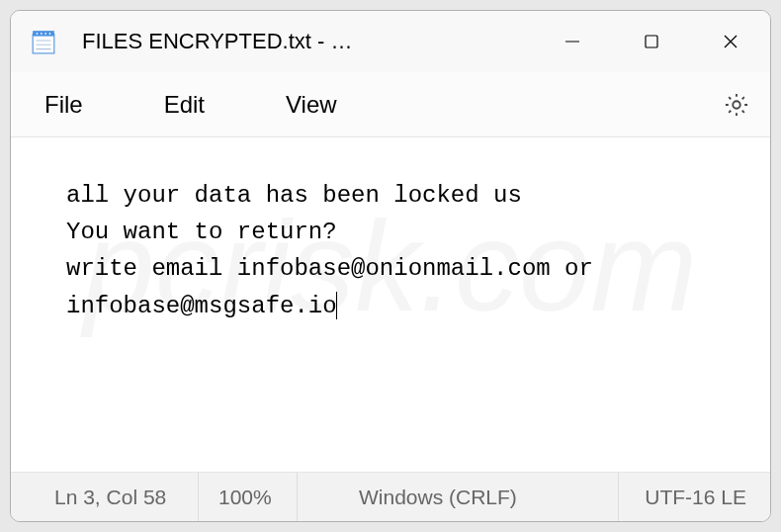 This screenshot has height=532, width=781. What do you see at coordinates (202, 231) in the screenshot?
I see `text-line-2: You want to return?` at bounding box center [202, 231].